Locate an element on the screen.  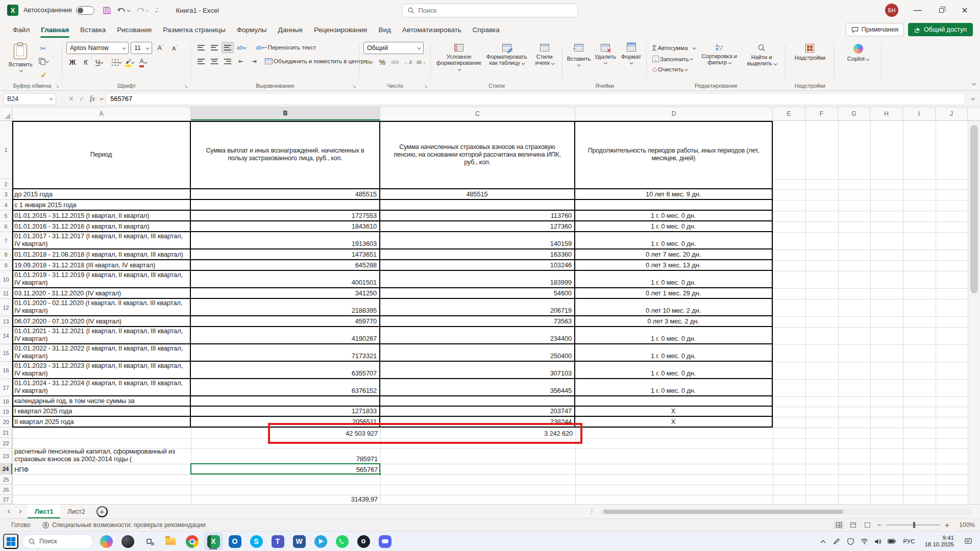
cell-c10: 183999 is located at coordinates (478, 280).